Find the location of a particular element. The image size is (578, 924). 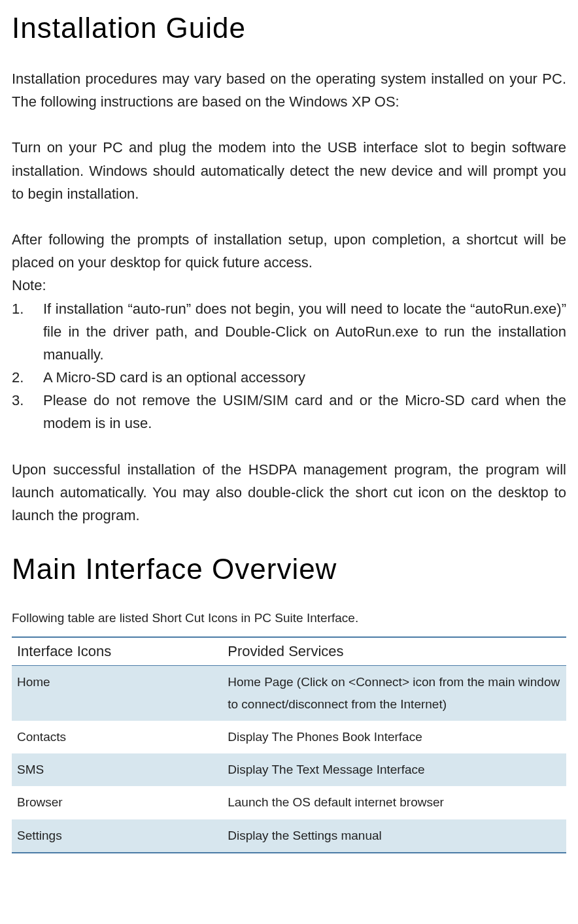

section1-para4: Upon successful installation of the HSDP… is located at coordinates (289, 493).